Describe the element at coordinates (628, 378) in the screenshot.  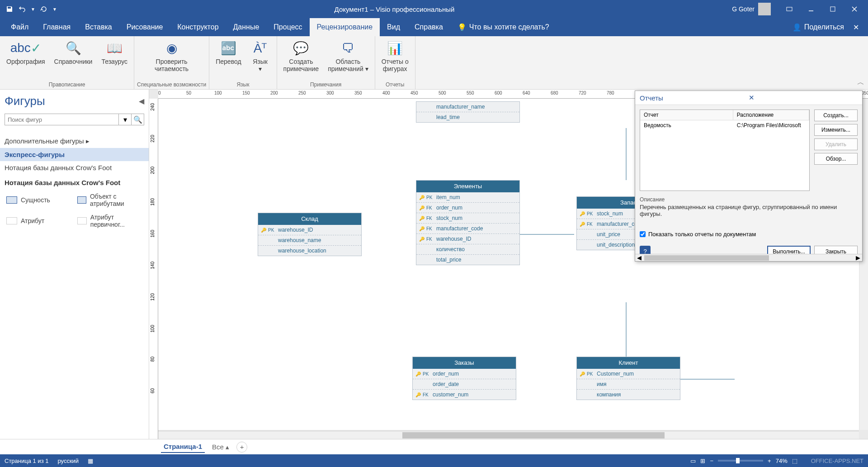
I see `entity-ent-klient: Клиент🔑PKCustomer_numимякомпания` at that location.